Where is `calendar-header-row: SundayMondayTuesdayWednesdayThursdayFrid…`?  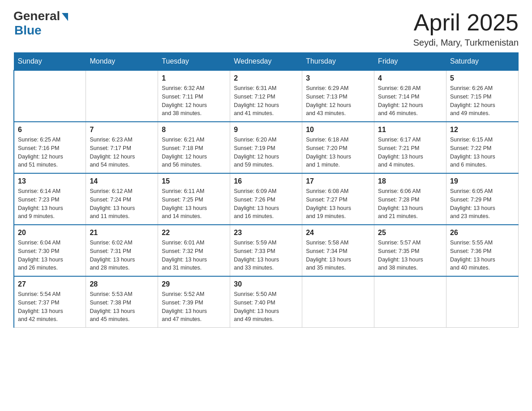 calendar-header-row: SundayMondayTuesdayWednesdayThursdayFrid… is located at coordinates (266, 62).